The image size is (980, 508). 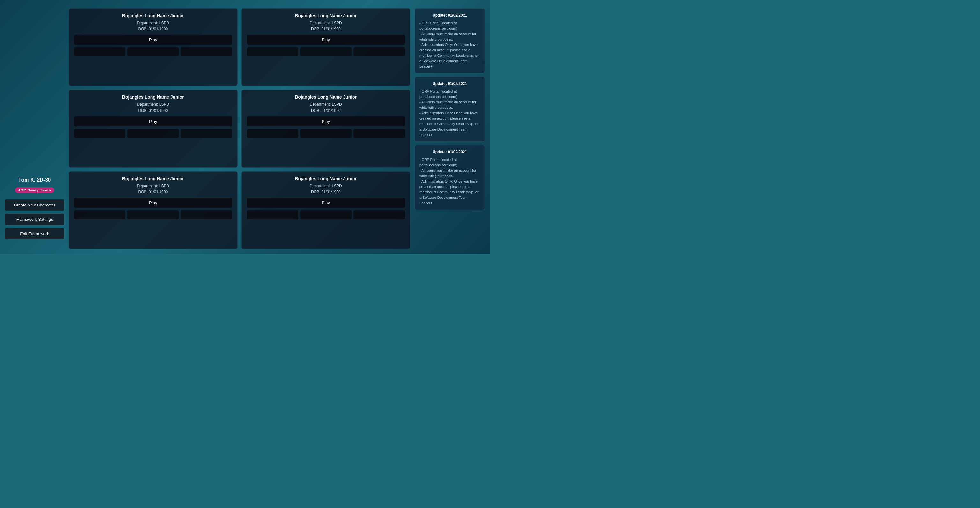 What do you see at coordinates (35, 129) in the screenshot?
I see `sidebar: Tom K. 2D-30 AOP: Sandy Shores Create Ne…` at bounding box center [35, 129].